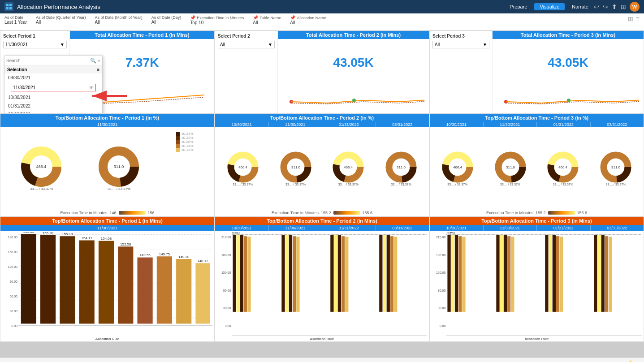 The height and width of the screenshot is (362, 644). Describe the element at coordinates (628, 361) in the screenshot. I see `bottom-right-icons: ⏮ ⚡ ⤢` at that location.